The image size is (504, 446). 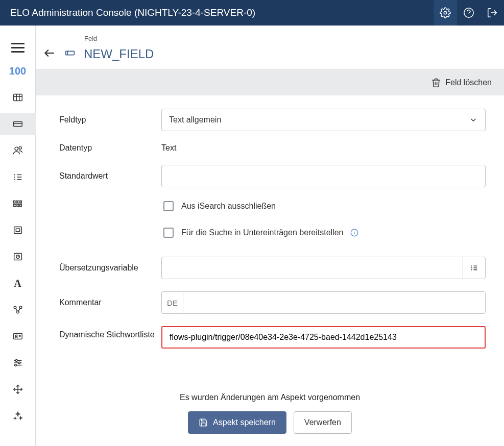 What do you see at coordinates (18, 124) in the screenshot?
I see `form-icon` at bounding box center [18, 124].